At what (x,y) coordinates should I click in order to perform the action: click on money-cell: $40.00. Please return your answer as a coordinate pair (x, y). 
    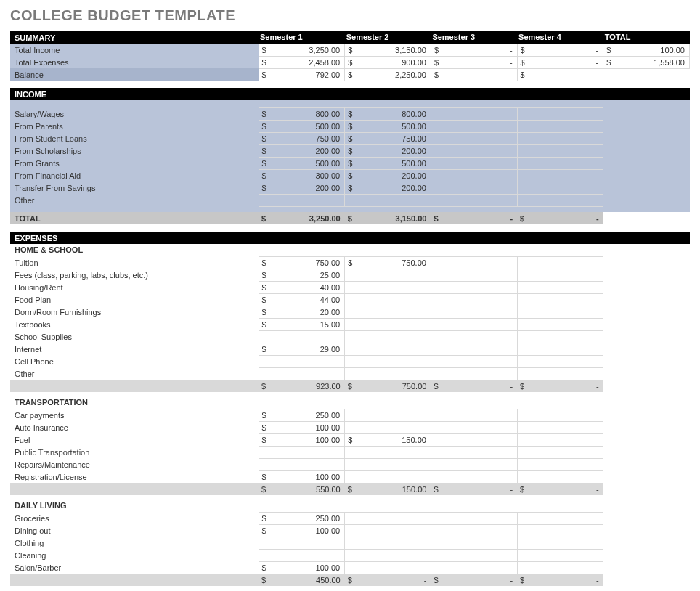
    Looking at the image, I should click on (302, 288).